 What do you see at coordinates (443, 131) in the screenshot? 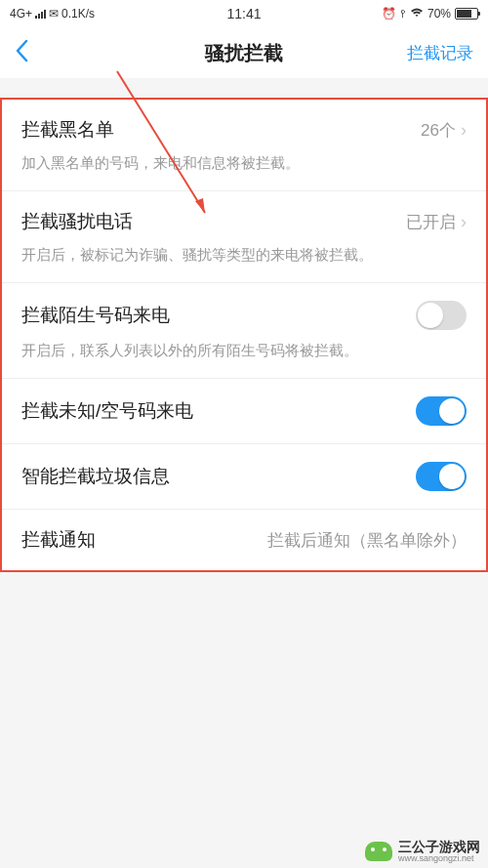
I see `blacklist-value: 26个 ›` at bounding box center [443, 131].